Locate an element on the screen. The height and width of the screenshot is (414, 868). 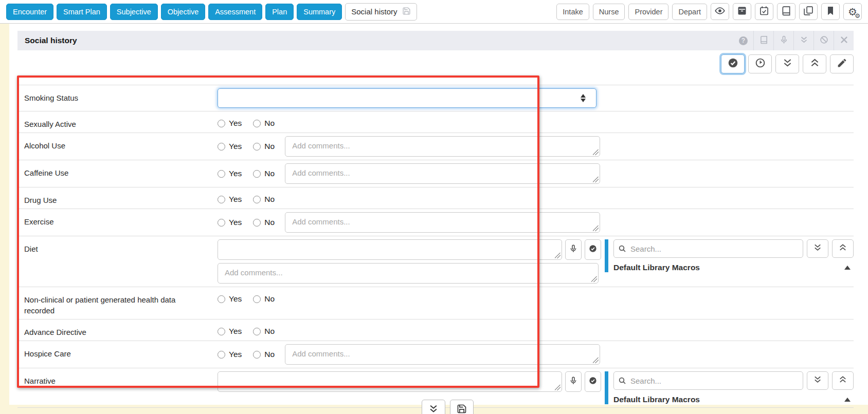
book-icon is located at coordinates (764, 41).